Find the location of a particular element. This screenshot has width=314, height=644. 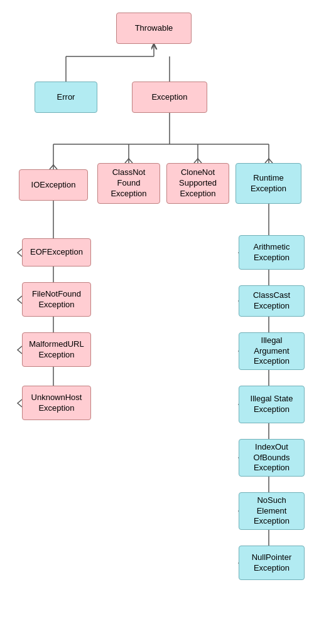

throwable-node: Throwable is located at coordinates (154, 28).